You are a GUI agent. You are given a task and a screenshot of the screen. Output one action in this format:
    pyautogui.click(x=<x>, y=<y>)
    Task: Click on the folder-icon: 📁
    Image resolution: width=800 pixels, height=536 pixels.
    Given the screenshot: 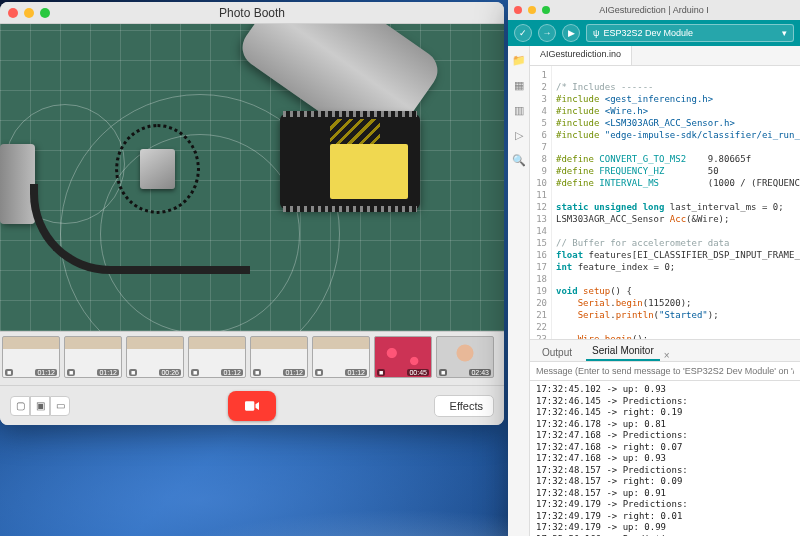 What is the action you would take?
    pyautogui.click(x=519, y=60)
    